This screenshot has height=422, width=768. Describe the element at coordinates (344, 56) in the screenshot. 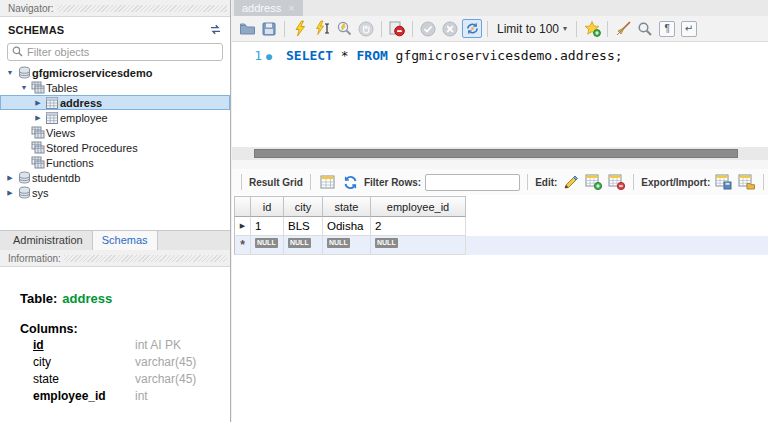

I see `sql-token-plain: *` at that location.